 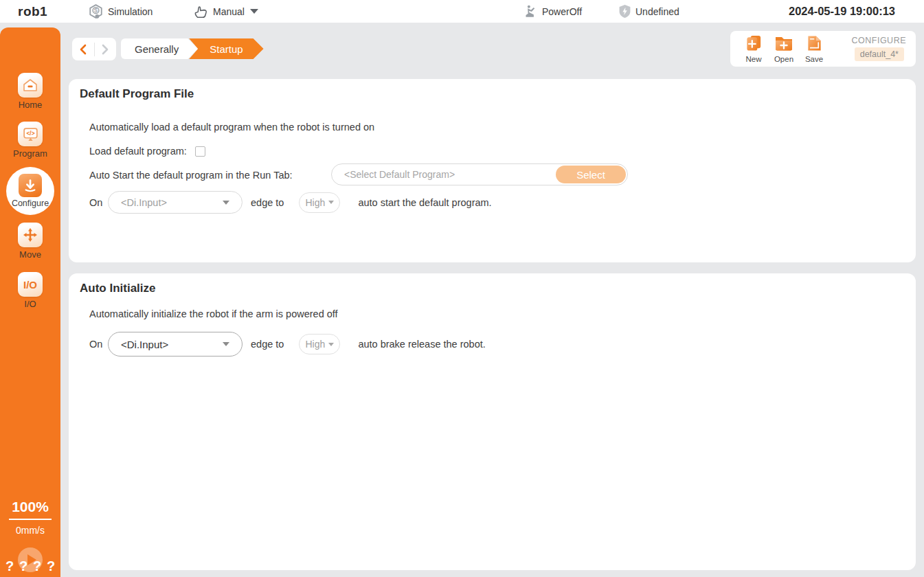 I want to click on sidebar-item-io: I/O I/O, so click(x=30, y=291).